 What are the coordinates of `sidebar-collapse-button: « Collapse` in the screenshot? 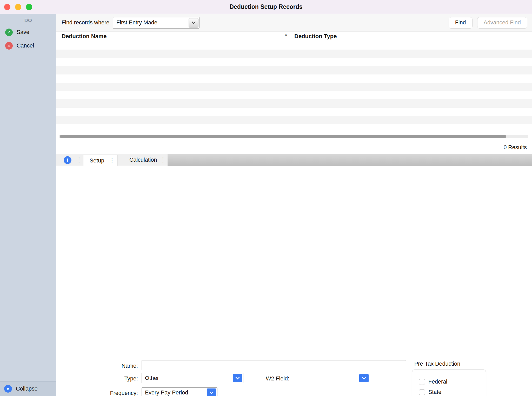 It's located at (28, 389).